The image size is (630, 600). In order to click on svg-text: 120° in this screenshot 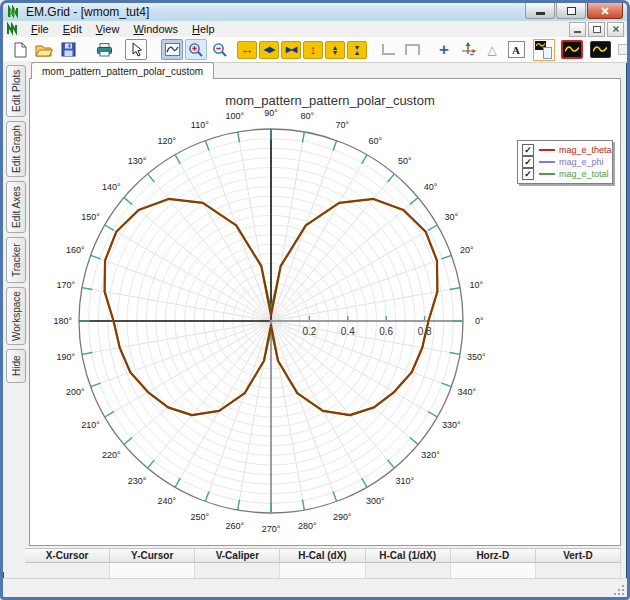, I will do `click(166, 141)`.